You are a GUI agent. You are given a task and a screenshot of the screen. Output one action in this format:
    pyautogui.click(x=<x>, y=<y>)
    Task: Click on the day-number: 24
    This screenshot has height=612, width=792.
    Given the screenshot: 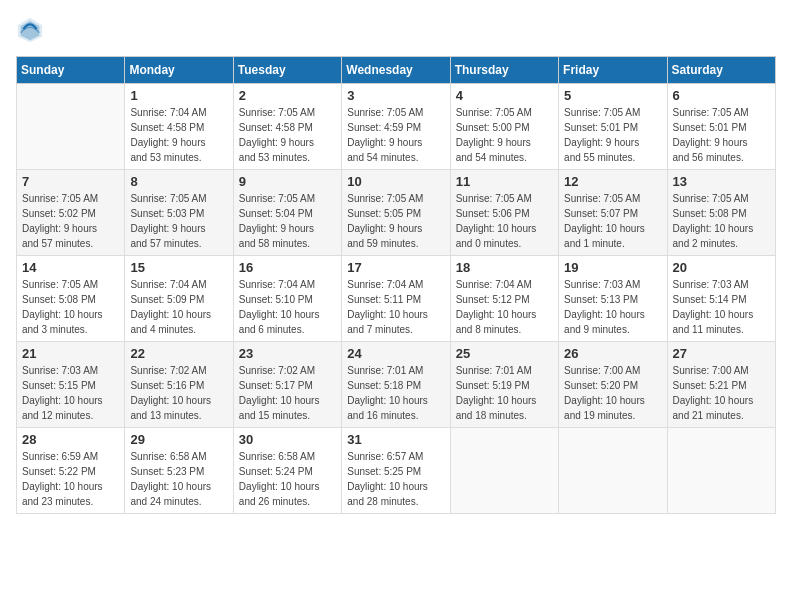 What is the action you would take?
    pyautogui.click(x=396, y=354)
    